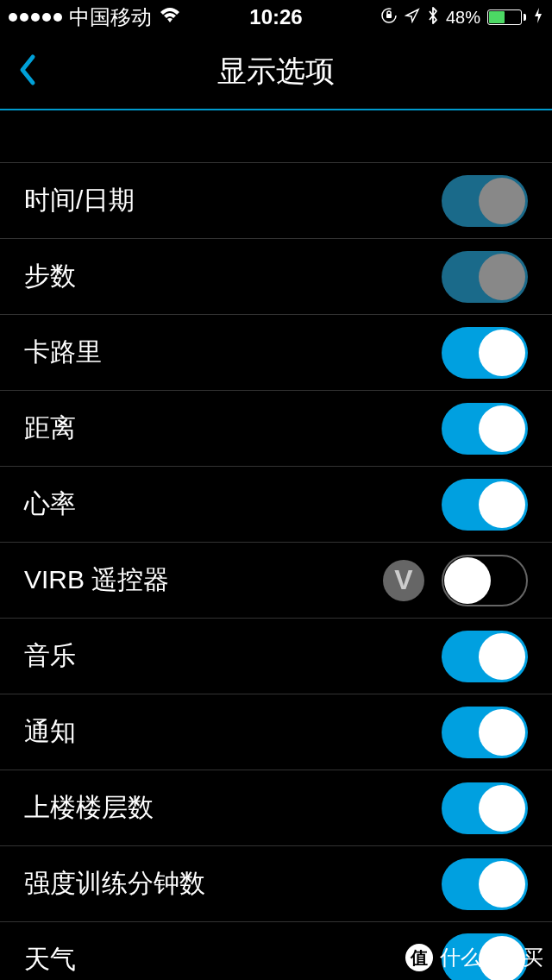 Image resolution: width=552 pixels, height=980 pixels. What do you see at coordinates (492, 958) in the screenshot?
I see `watermark-text: 什么值得买` at bounding box center [492, 958].